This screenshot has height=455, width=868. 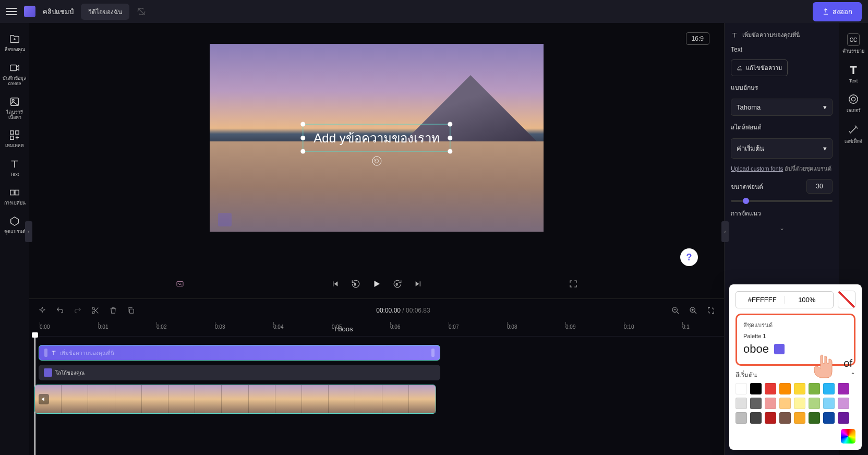 What do you see at coordinates (853, 99) in the screenshot?
I see `circle-icon` at bounding box center [853, 99].